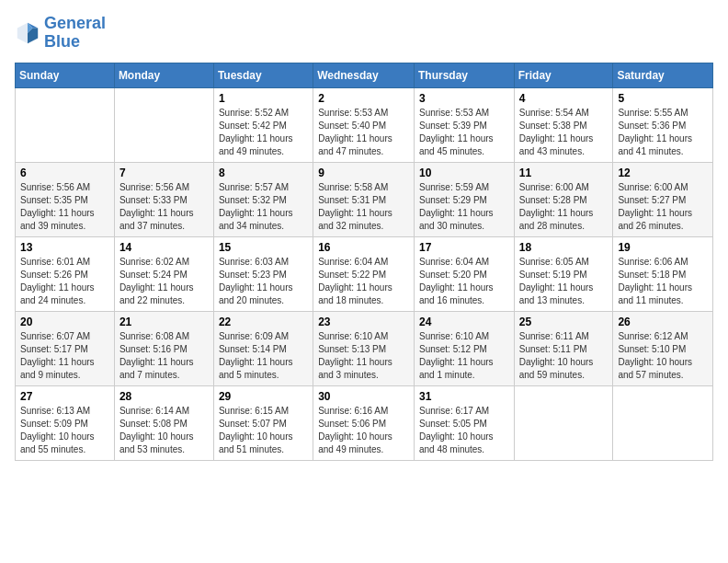 This screenshot has width=728, height=563. I want to click on weekday-header-friday: Friday, so click(563, 75).